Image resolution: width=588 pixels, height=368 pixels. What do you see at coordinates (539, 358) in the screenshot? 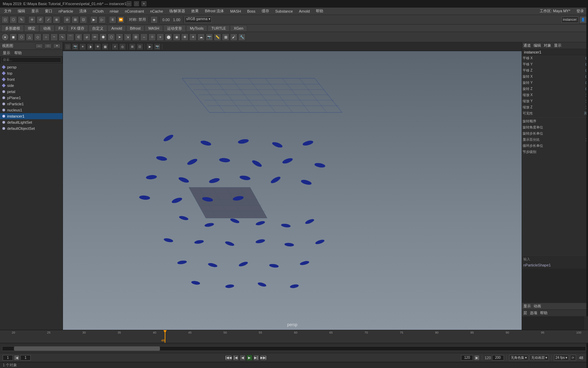
I see `animlayer-dropdown: 无动画层 ▾` at bounding box center [539, 358].